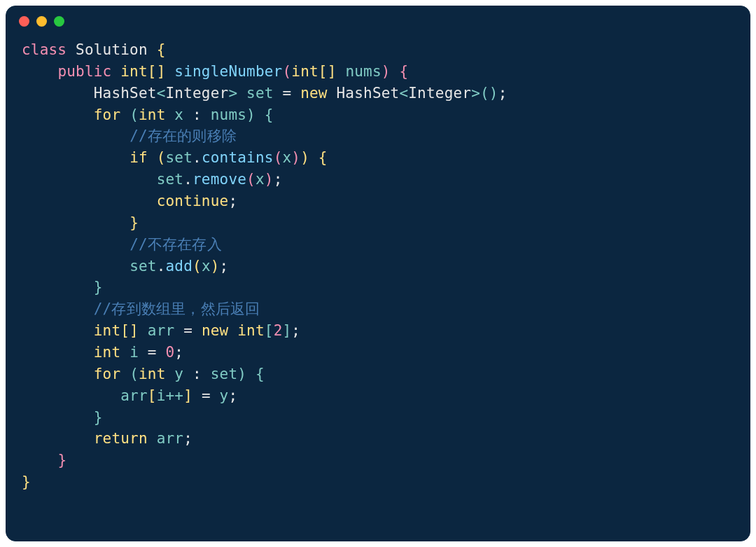 The height and width of the screenshot is (547, 756). I want to click on type-HashSet: HashSet, so click(125, 93).